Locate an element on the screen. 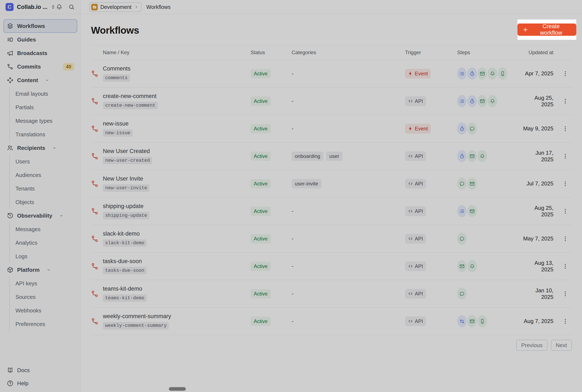 The width and height of the screenshot is (582, 392). trigger-cell: API is located at coordinates (431, 101).